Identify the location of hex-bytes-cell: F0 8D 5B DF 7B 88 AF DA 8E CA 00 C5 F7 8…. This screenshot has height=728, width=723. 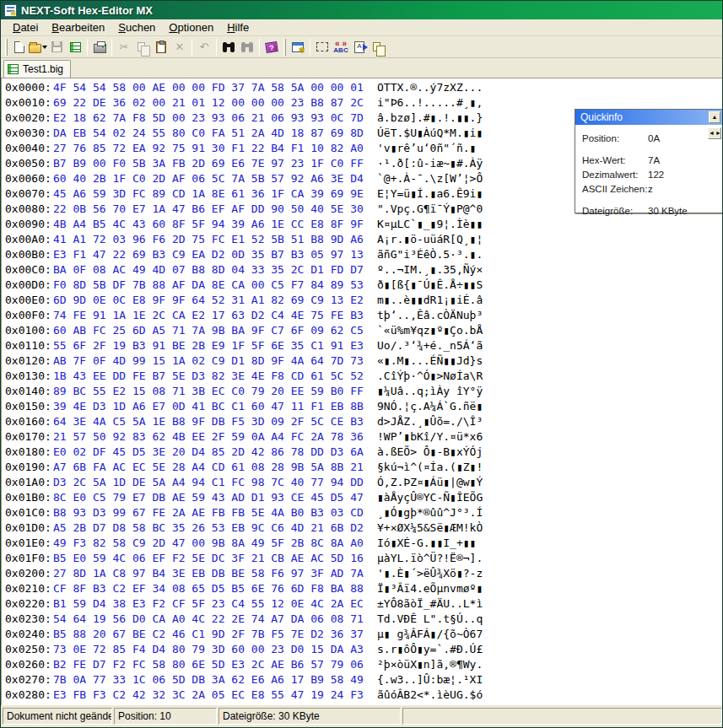
(213, 285).